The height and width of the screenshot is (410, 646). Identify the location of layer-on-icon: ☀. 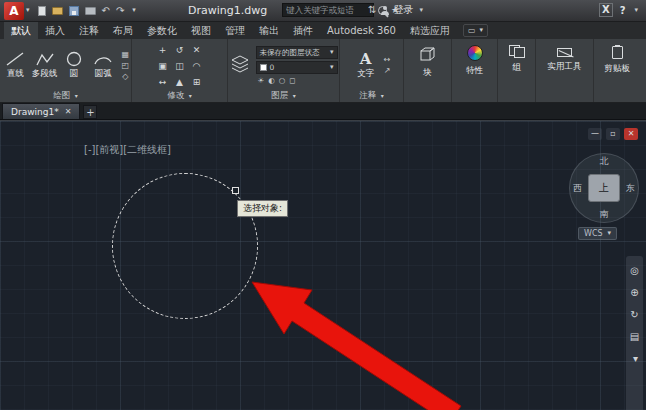
(262, 80).